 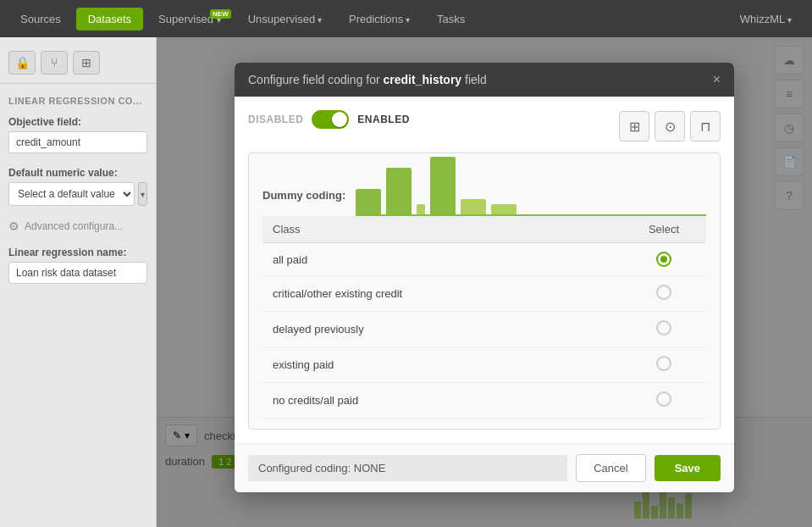 What do you see at coordinates (340, 119) in the screenshot?
I see `toggle-knob` at bounding box center [340, 119].